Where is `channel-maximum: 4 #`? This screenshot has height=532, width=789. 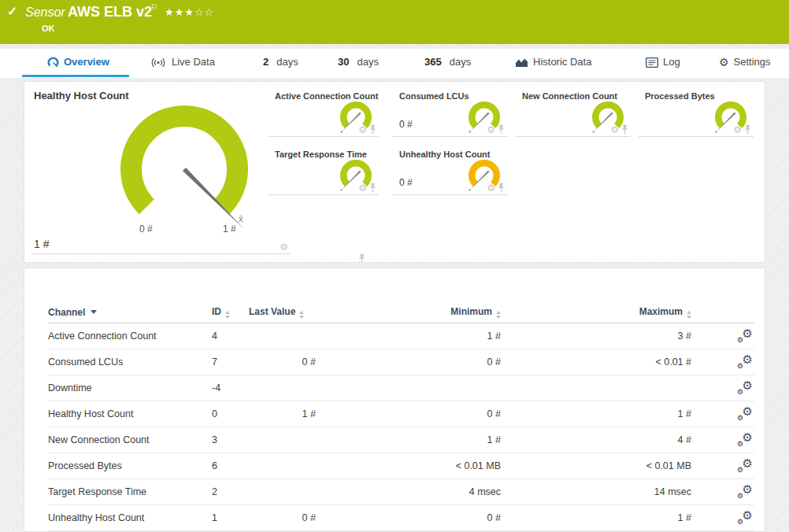
channel-maximum: 4 # is located at coordinates (596, 440).